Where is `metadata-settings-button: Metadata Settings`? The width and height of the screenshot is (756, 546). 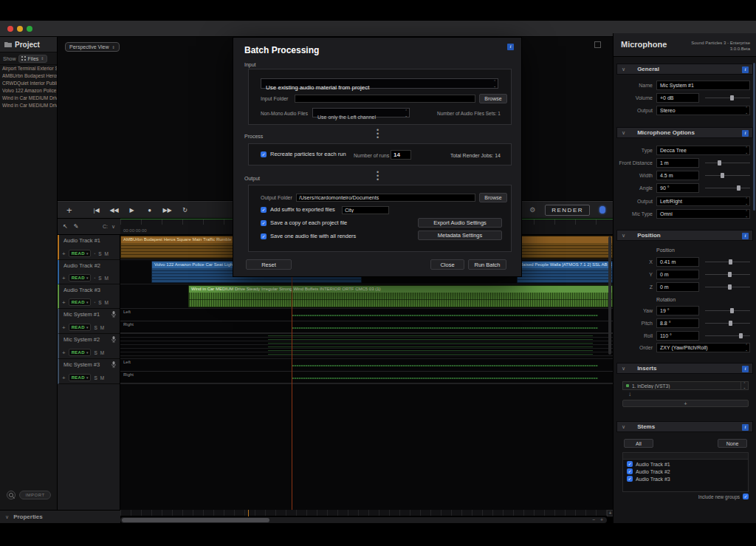 metadata-settings-button: Metadata Settings is located at coordinates (460, 235).